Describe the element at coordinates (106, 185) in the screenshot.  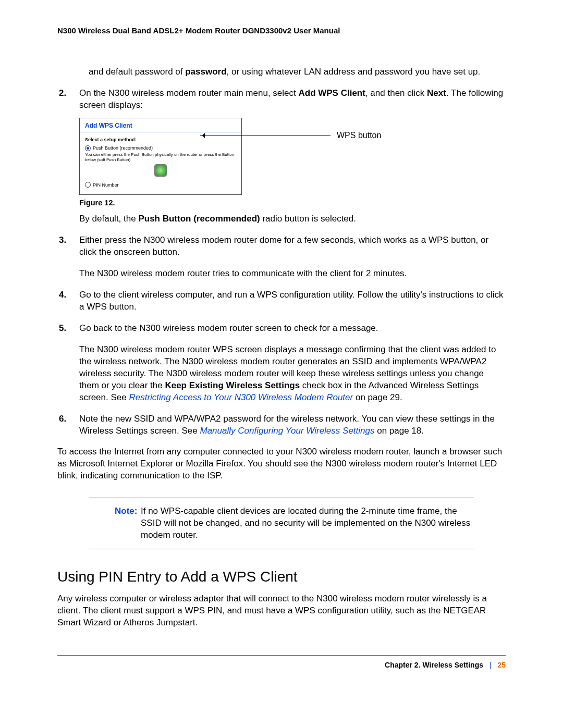
I see `radio-label: PIN Number` at that location.